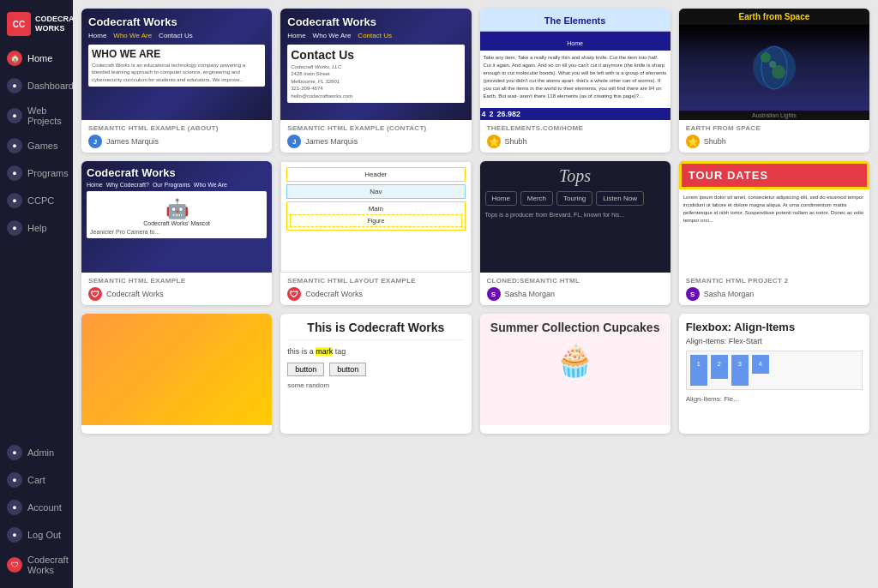  I want to click on about-author: J James Marquis, so click(177, 141).